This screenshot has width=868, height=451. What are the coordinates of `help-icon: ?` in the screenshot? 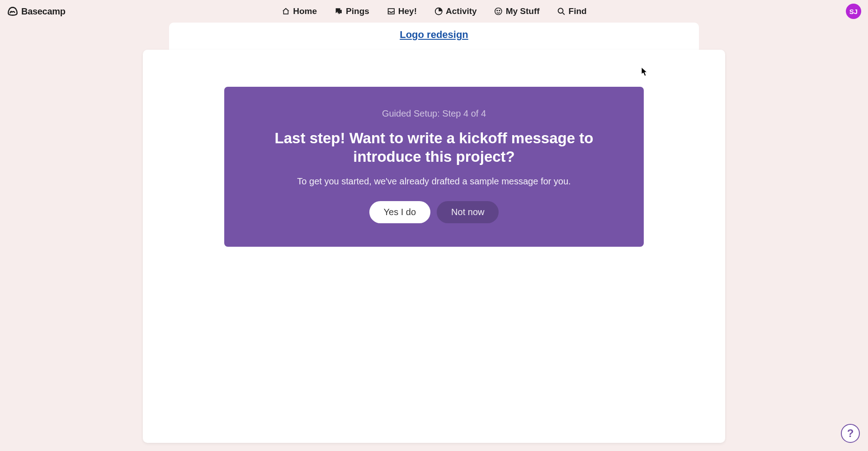 It's located at (851, 433).